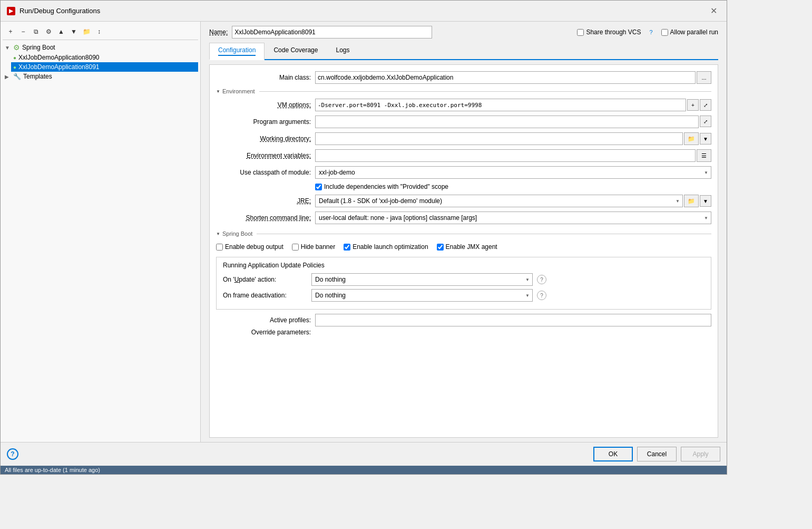 The image size is (812, 529). Describe the element at coordinates (54, 11) in the screenshot. I see `title-bar-left: ▶ Run/Debug Configurations` at that location.